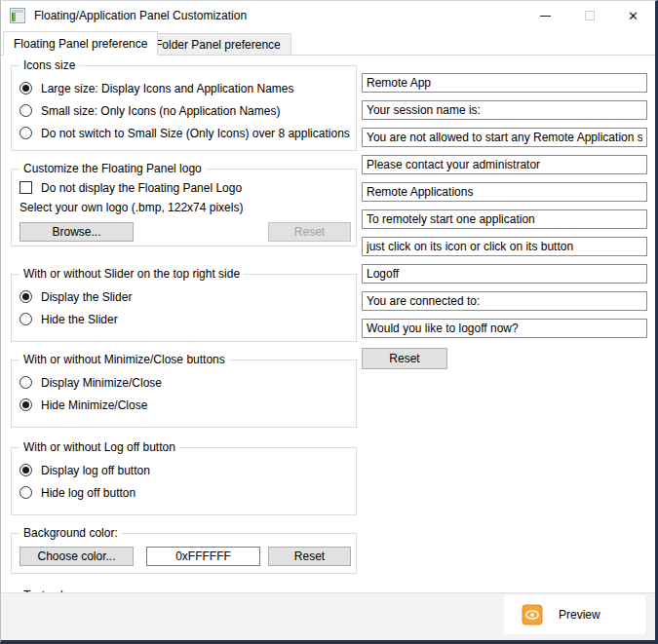 This screenshot has height=644, width=658. I want to click on logo-reset-button: Reset, so click(310, 232).